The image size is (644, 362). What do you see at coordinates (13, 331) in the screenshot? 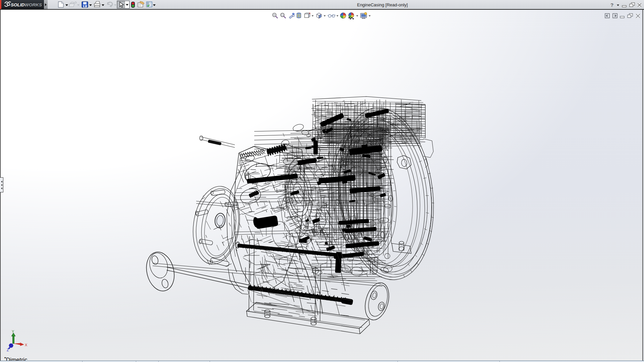
I see `svg-text: Y` at bounding box center [13, 331].